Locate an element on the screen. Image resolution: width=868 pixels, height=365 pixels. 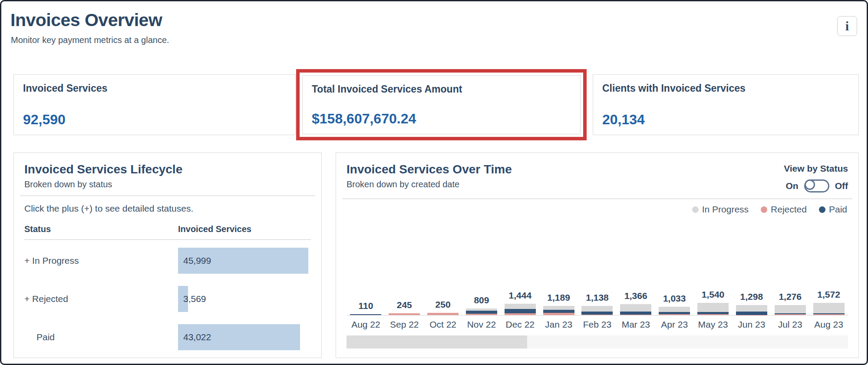
lifecycle-row: + In Progress45,999 is located at coordinates (168, 261).